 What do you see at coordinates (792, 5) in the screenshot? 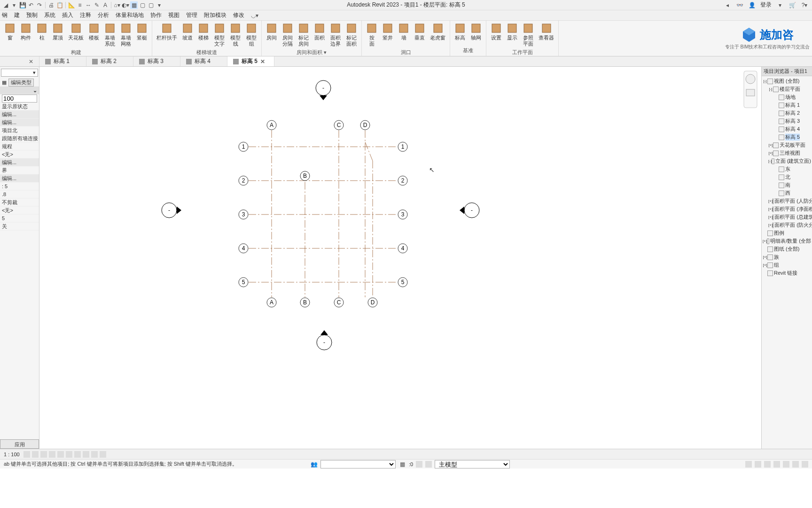
I see `cart-icon: 🛒` at bounding box center [792, 5].